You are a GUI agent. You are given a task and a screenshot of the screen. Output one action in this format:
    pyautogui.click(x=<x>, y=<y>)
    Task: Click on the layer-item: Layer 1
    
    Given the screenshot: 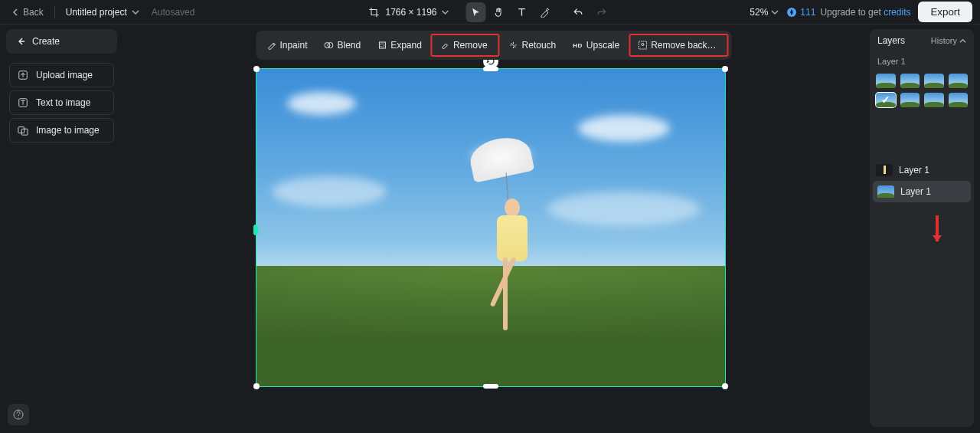 What is the action you would take?
    pyautogui.click(x=922, y=170)
    